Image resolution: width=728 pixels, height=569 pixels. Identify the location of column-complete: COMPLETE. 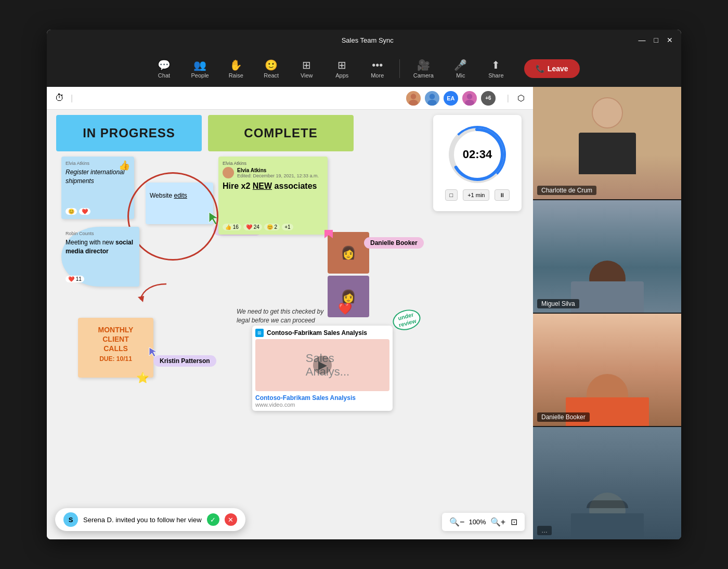
(281, 133).